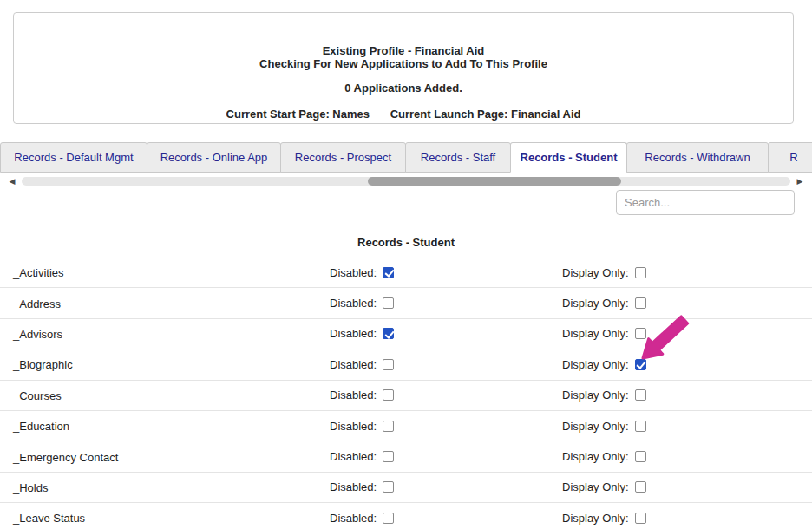 This screenshot has width=812, height=529. What do you see at coordinates (38, 272) in the screenshot?
I see `record-name: _Activities` at bounding box center [38, 272].